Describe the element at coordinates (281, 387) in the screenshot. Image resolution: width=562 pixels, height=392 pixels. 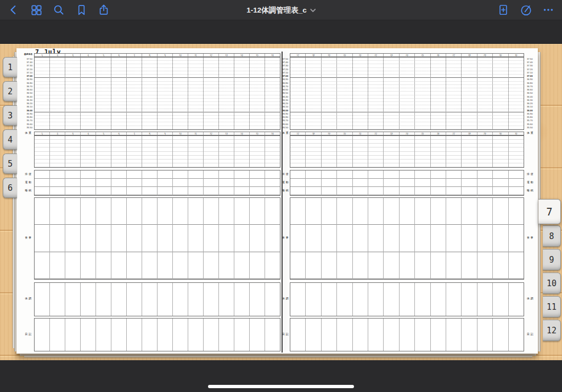
I see `home-indicator` at that location.